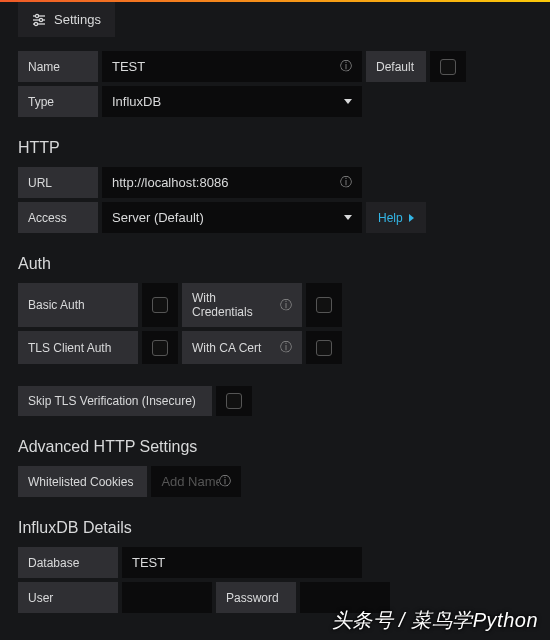  I want to click on basic-section: Name ⓘ Default Type InfluxDB, so click(275, 84).